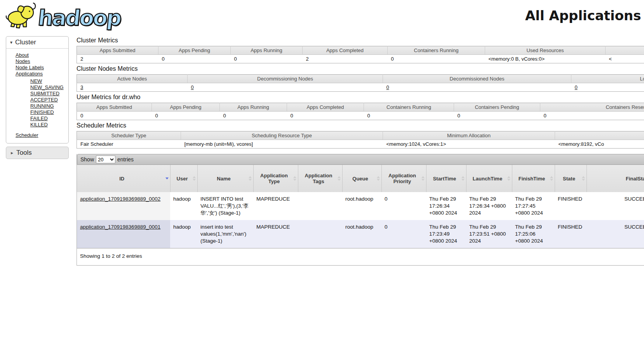 This screenshot has height=362, width=644. What do you see at coordinates (225, 178) in the screenshot?
I see `col-name: Name` at bounding box center [225, 178].